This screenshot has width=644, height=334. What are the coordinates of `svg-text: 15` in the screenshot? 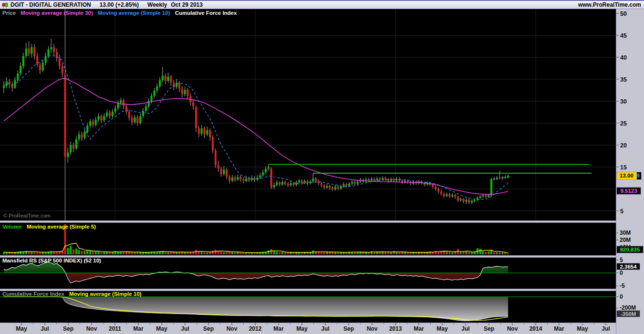 It's located at (623, 167).